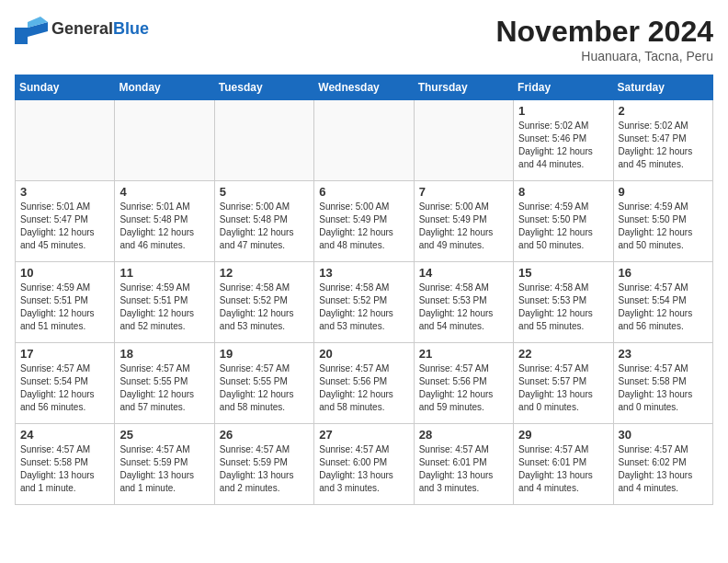  What do you see at coordinates (563, 141) in the screenshot?
I see `calendar-day-cell: 1Sunrise: 5:02 AM Sunset: 5:46 PM Daylig…` at bounding box center [563, 141].